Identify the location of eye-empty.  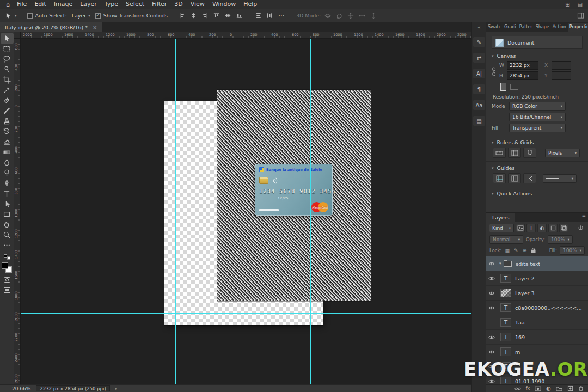
(492, 322).